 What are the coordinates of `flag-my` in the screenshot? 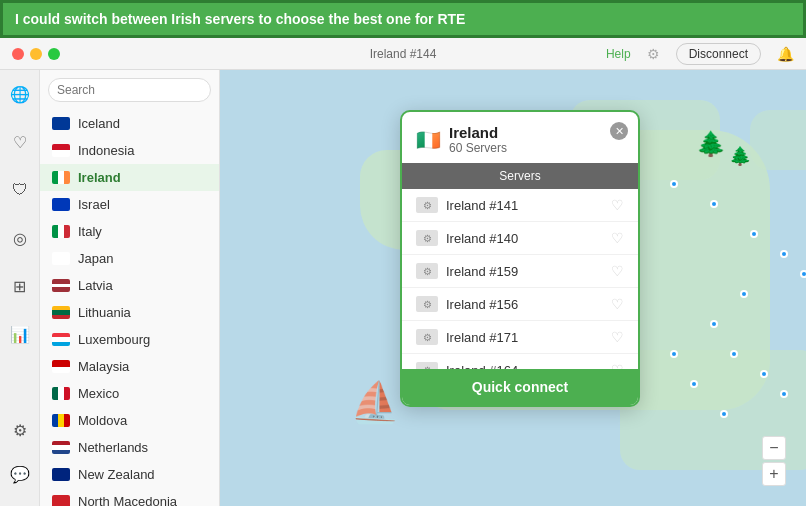 It's located at (61, 366).